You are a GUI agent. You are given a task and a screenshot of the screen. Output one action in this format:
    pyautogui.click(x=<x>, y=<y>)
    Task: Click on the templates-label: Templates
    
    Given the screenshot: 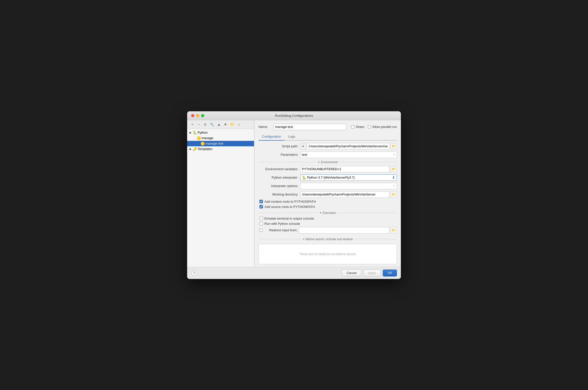 What is the action you would take?
    pyautogui.click(x=205, y=149)
    